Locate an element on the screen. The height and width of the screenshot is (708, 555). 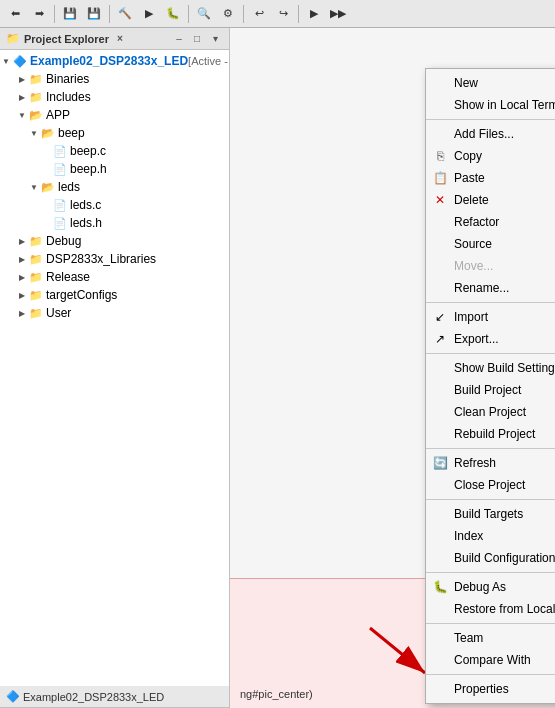
icon-folder-debug: 📁 is located at coordinates (36, 241).